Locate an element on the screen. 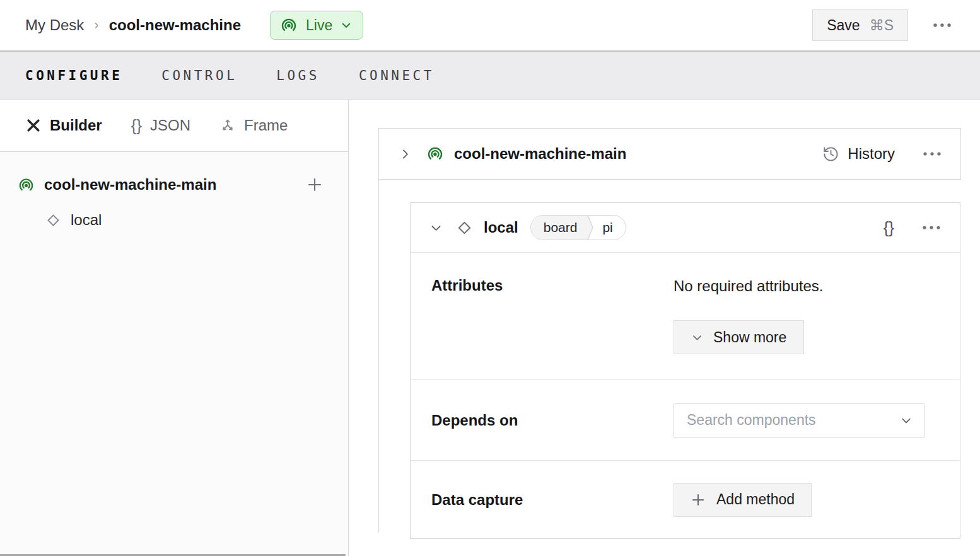  tree-local-label: local is located at coordinates (86, 220).